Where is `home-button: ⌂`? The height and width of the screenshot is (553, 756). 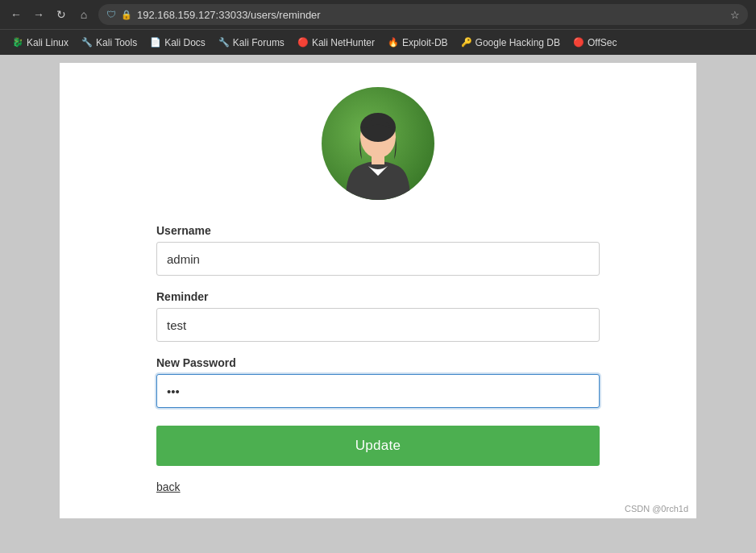 home-button: ⌂ is located at coordinates (84, 15).